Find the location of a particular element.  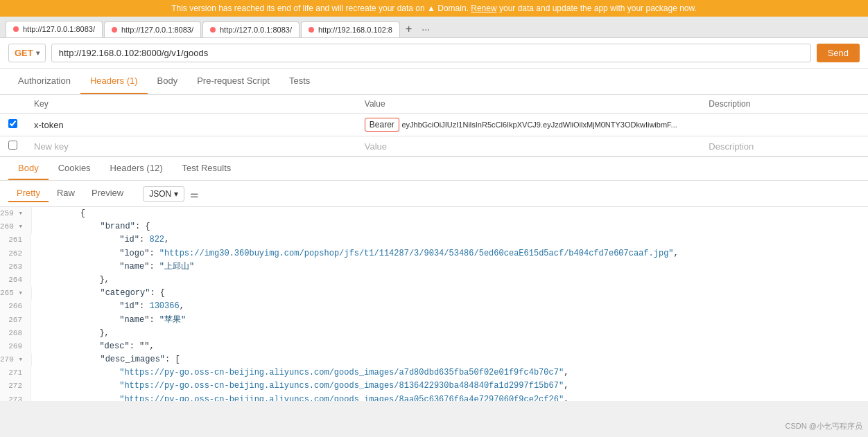

tab-pre-request-script: Pre-request Script is located at coordinates (233, 82).